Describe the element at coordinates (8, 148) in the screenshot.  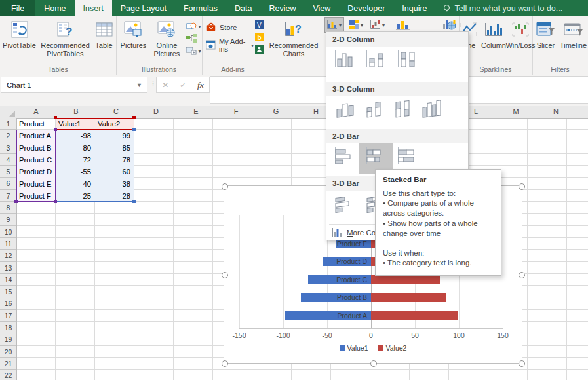
I see `row-header-3: 3` at that location.